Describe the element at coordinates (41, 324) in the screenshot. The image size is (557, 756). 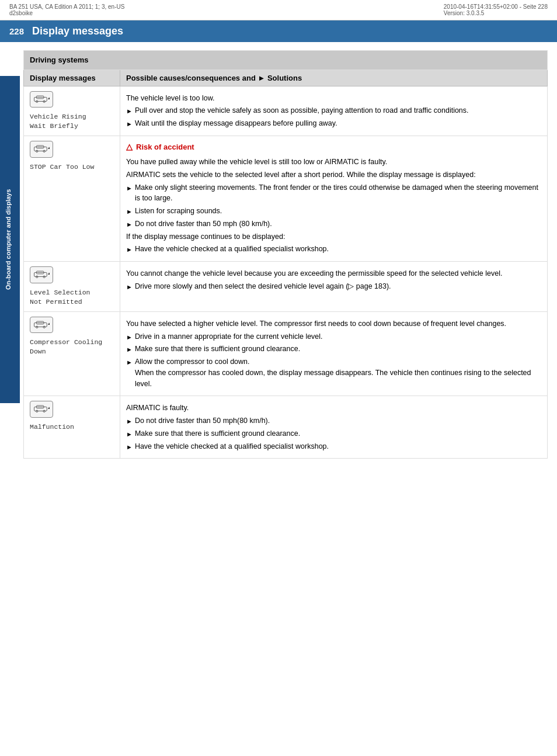
I see `car-icon-4: ▲` at that location.